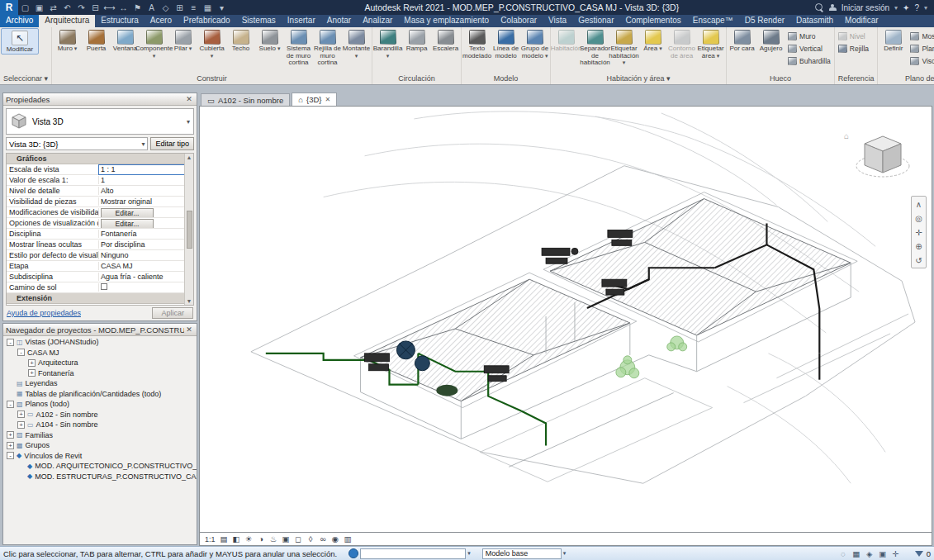 The image size is (934, 560). I want to click on property-row-camino-de-sol: Camino de sol, so click(96, 287).